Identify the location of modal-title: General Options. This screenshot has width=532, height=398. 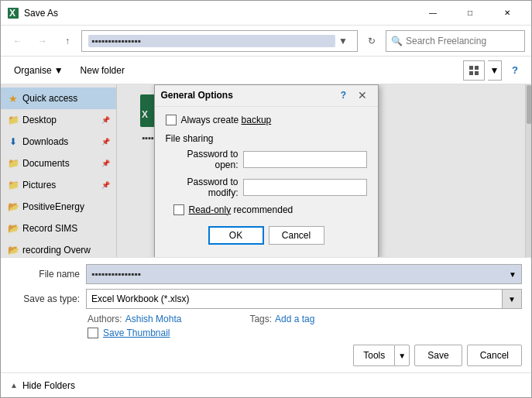
(248, 95).